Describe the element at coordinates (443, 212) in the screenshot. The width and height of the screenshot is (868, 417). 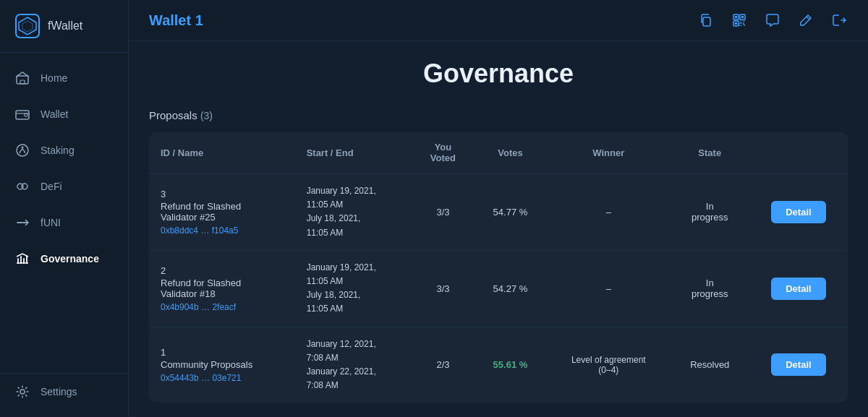
I see `proposal-you-voted-1: 3/3` at that location.